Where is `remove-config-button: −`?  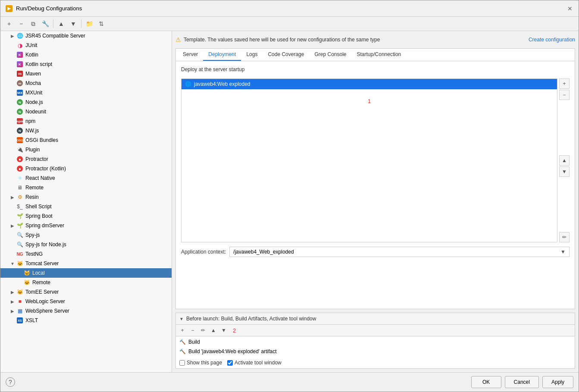 remove-config-button: − is located at coordinates (21, 24).